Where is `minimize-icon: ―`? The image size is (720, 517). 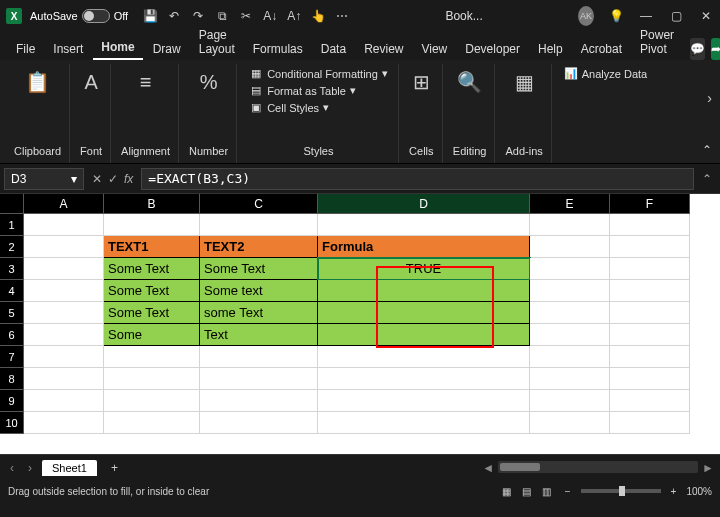
minimize-icon: ― is located at coordinates (646, 16).